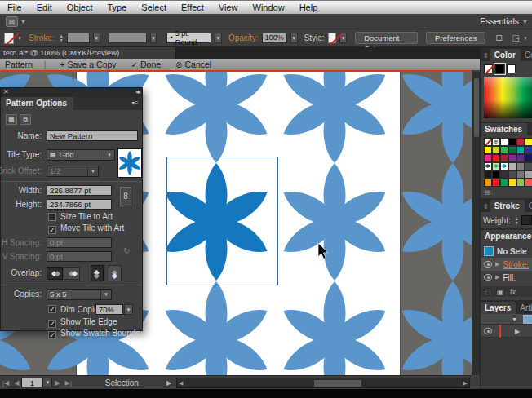  Describe the element at coordinates (62, 38) in the screenshot. I see `stroke-weight-stepper: ▲▼` at that location.